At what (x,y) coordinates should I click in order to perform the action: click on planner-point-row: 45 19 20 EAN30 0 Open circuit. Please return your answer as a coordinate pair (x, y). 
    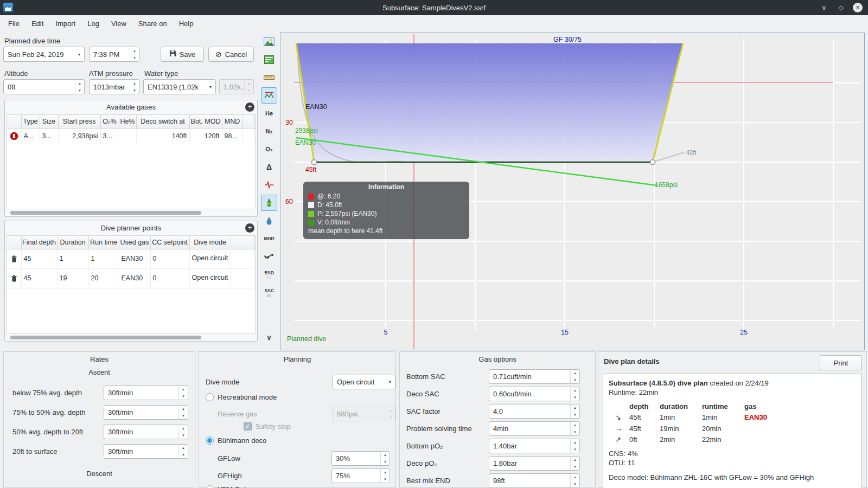
    Looking at the image, I should click on (131, 278).